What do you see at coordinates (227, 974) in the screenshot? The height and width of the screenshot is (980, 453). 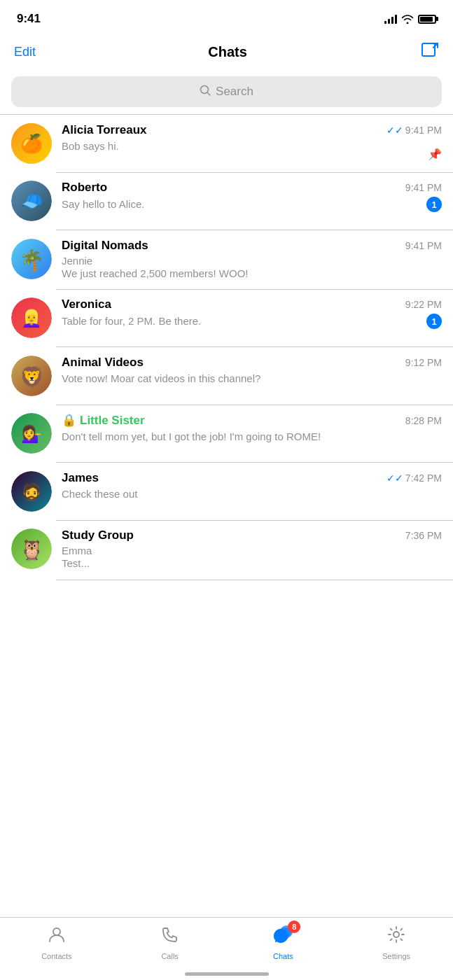 I see `home-indicator` at bounding box center [227, 974].